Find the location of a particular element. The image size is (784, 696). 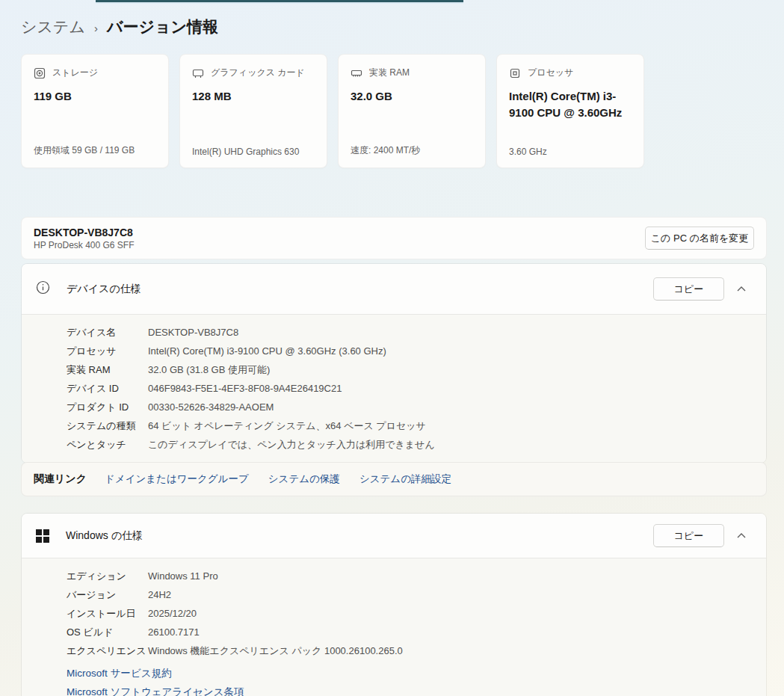

gpu-icon is located at coordinates (198, 73).